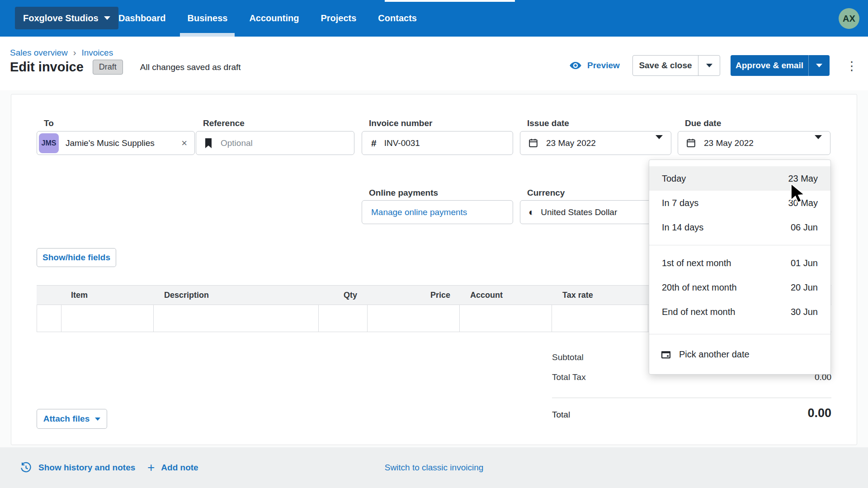  What do you see at coordinates (434, 468) in the screenshot?
I see `footer-bar: Show history and notes + Add note Switch…` at bounding box center [434, 468].